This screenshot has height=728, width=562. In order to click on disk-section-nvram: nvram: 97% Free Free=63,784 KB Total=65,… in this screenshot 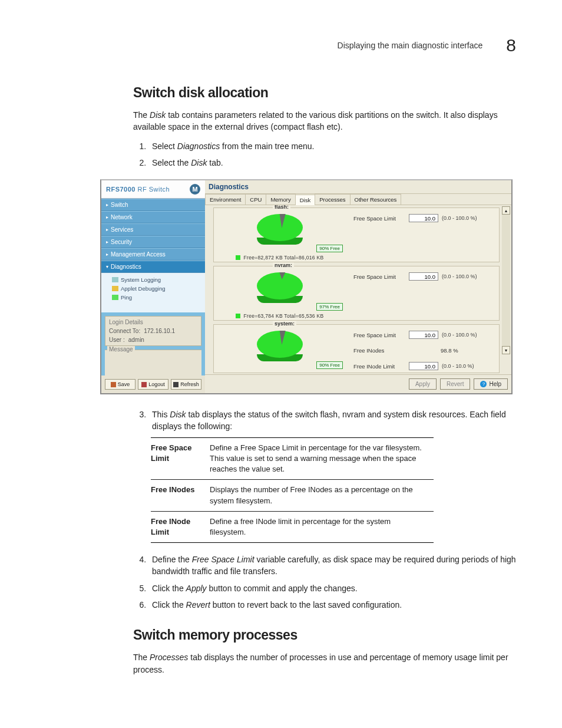, I will do `click(356, 294)`.